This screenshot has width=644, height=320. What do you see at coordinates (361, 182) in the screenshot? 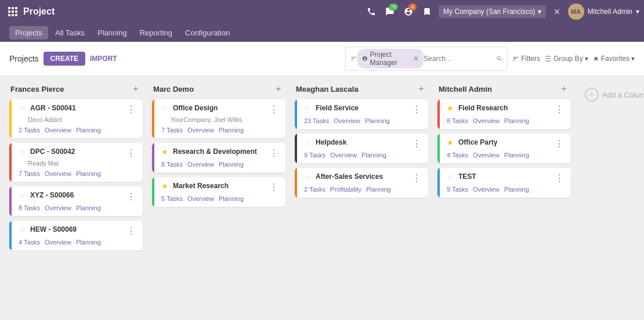
I see `card-after-sales: ☆ After-Sales Services ⋮ 2 Tasks Profita…` at bounding box center [361, 182].